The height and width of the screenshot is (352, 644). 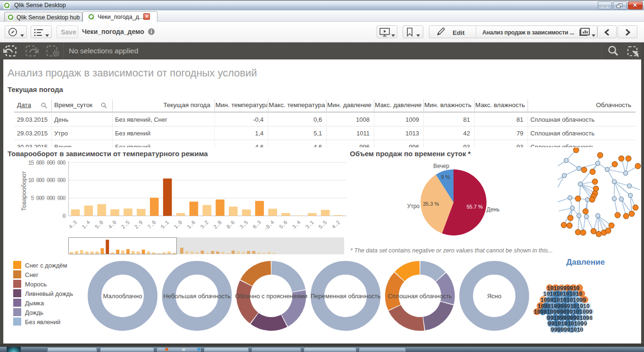 What do you see at coordinates (336, 225) in the screenshot?
I see `svg-text: 4.2` at bounding box center [336, 225].